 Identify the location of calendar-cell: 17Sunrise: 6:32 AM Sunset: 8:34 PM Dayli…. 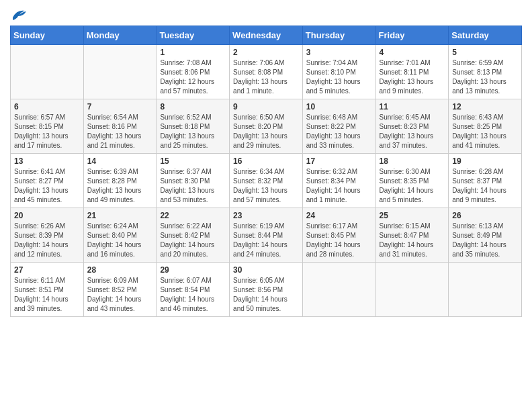
(339, 181).